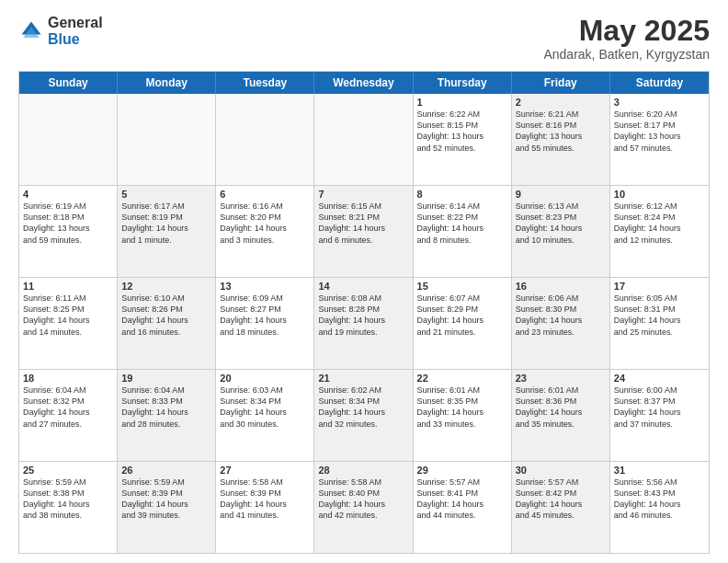 Image resolution: width=728 pixels, height=563 pixels. I want to click on day-number-18: 18, so click(68, 378).